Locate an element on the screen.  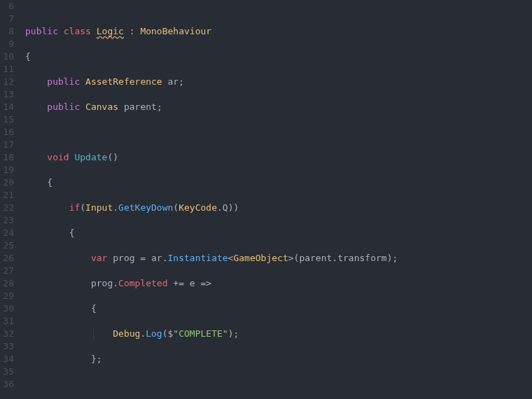
prop-transform: transform is located at coordinates (362, 258).